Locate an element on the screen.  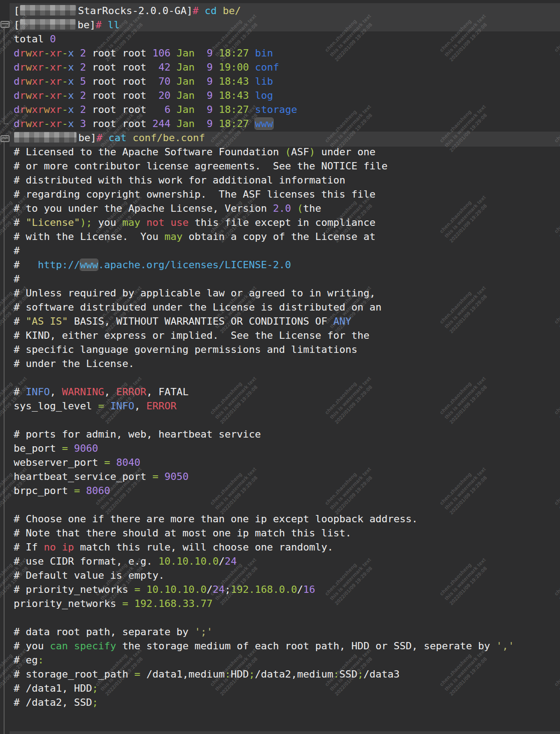
terminal-line: priority_networks = 192.168.33.77 is located at coordinates (264, 604).